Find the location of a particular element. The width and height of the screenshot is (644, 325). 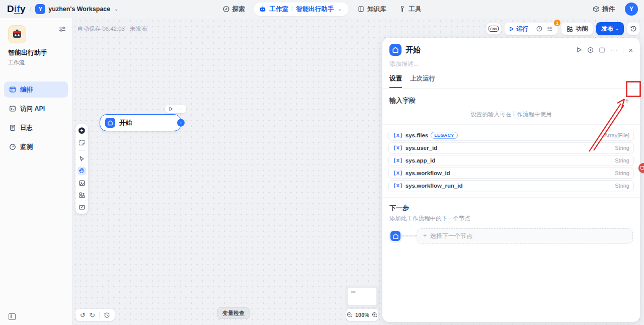

log-icon is located at coordinates (13, 128).